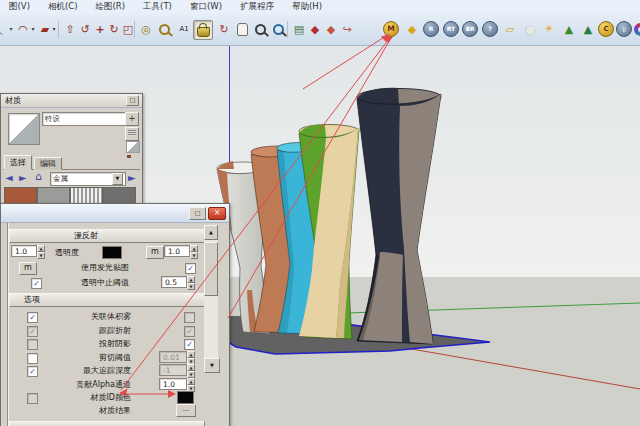 The height and width of the screenshot is (426, 640). Describe the element at coordinates (174, 282) in the screenshot. I see `spinner-value: 0.5` at that location.